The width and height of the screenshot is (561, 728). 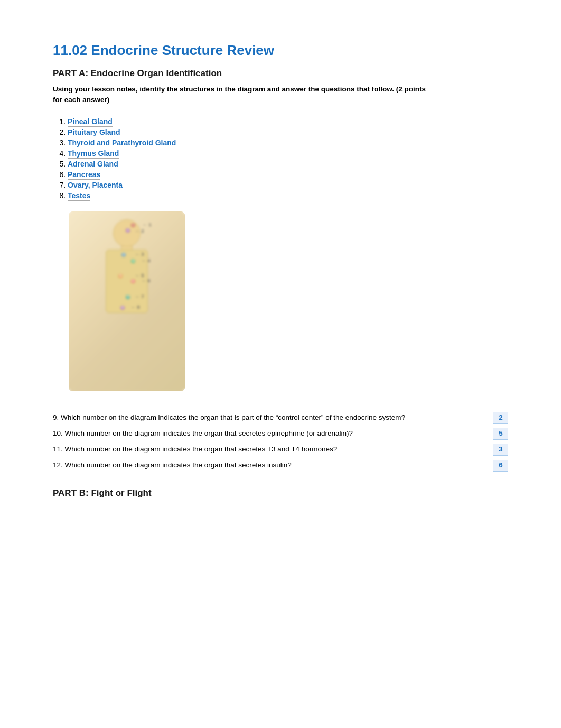 I want to click on part-a-heading: PART A: Endocrine Organ Identification, so click(x=280, y=73).